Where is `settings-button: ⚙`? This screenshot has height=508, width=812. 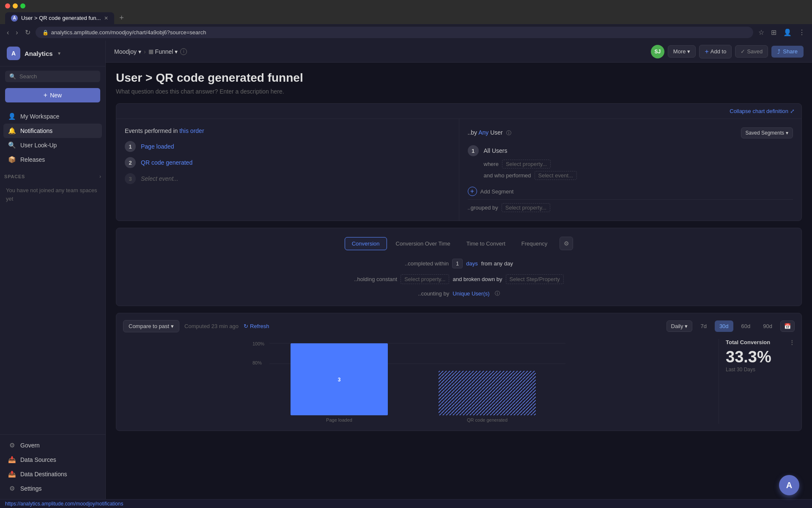
settings-button: ⚙ is located at coordinates (566, 243).